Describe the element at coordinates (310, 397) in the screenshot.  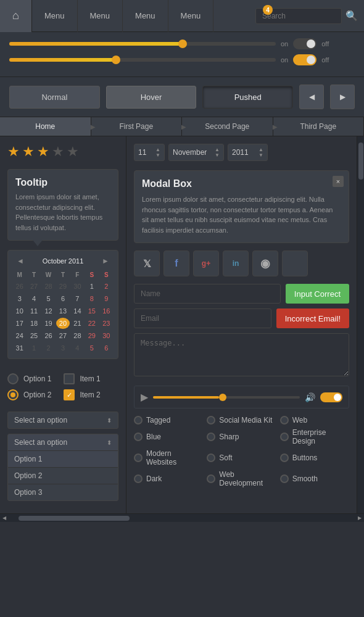
I see `volume-icon: 🔊` at that location.